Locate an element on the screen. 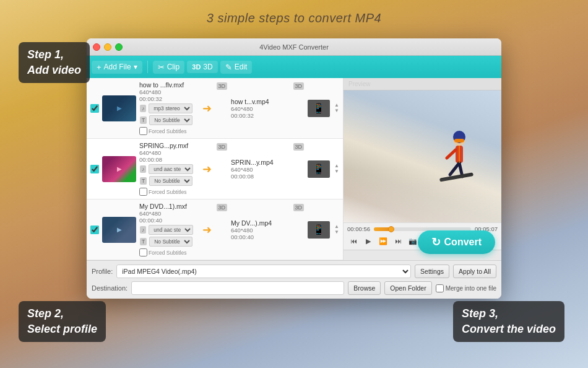 The image size is (588, 368). edit-icon: ✎ is located at coordinates (229, 67).